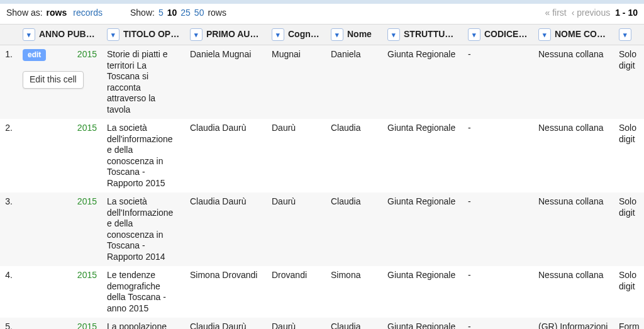 This screenshot has width=644, height=329. Describe the element at coordinates (226, 35) in the screenshot. I see `header-primo: ▾PRIMO AUTORE` at that location.